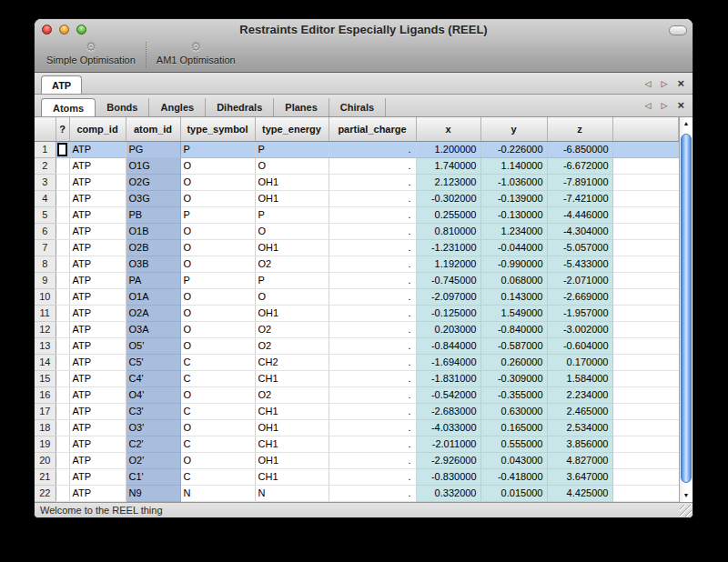  I want to click on column-header-y: y, so click(513, 129).